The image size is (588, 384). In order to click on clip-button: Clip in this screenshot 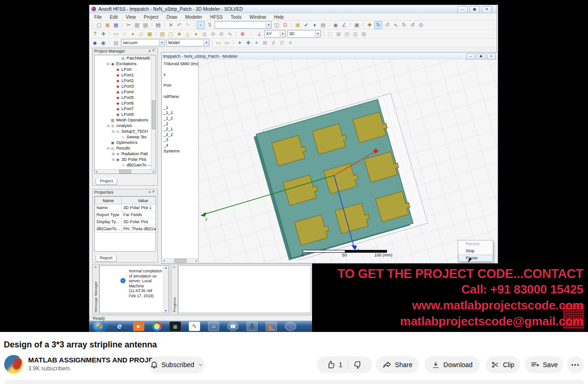, I will do `click(503, 365)`.